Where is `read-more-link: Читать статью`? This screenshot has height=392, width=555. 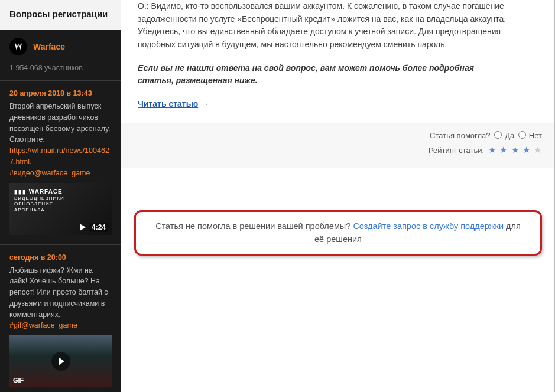 read-more-link: Читать статью is located at coordinates (168, 104).